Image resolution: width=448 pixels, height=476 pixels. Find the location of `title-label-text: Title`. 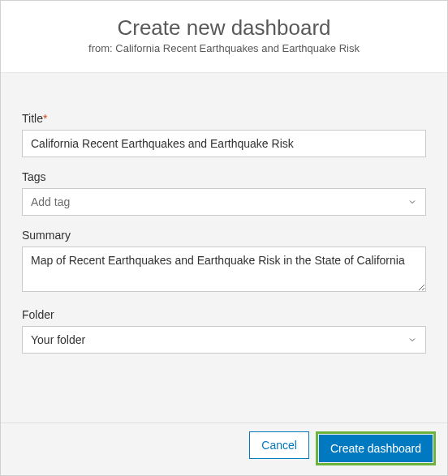

title-label-text: Title is located at coordinates (32, 118).